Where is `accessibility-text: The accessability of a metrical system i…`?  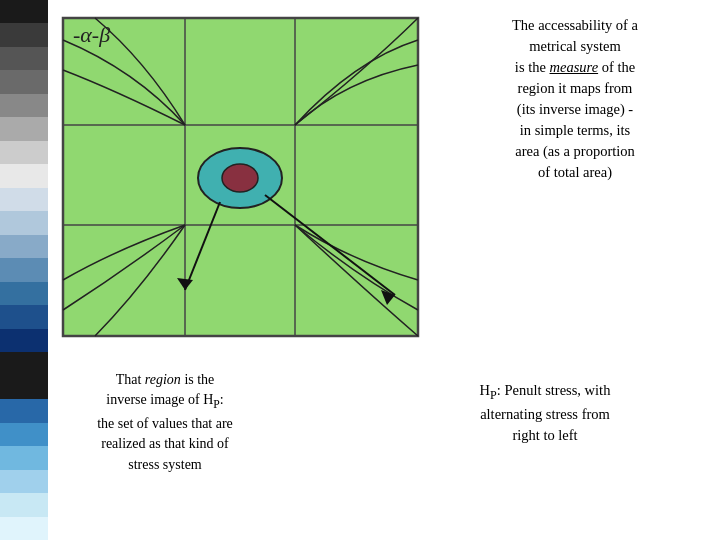 accessibility-text: The accessability of a metrical system i… is located at coordinates (575, 98).